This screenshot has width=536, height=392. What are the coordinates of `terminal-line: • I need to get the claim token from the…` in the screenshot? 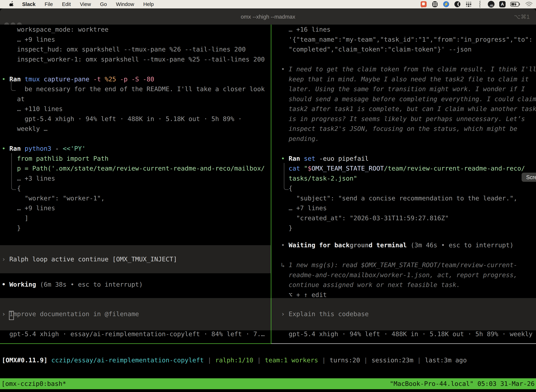 It's located at (409, 69).